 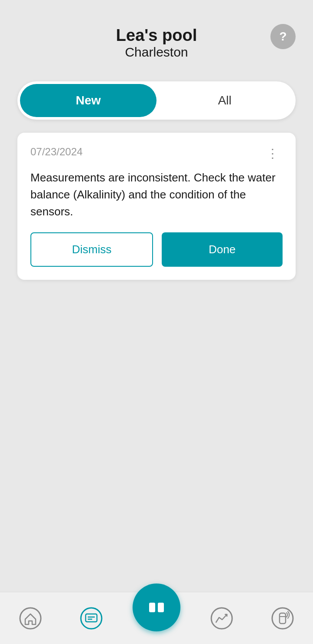 What do you see at coordinates (156, 43) in the screenshot?
I see `header-title: Lea's pool Charleston` at bounding box center [156, 43].